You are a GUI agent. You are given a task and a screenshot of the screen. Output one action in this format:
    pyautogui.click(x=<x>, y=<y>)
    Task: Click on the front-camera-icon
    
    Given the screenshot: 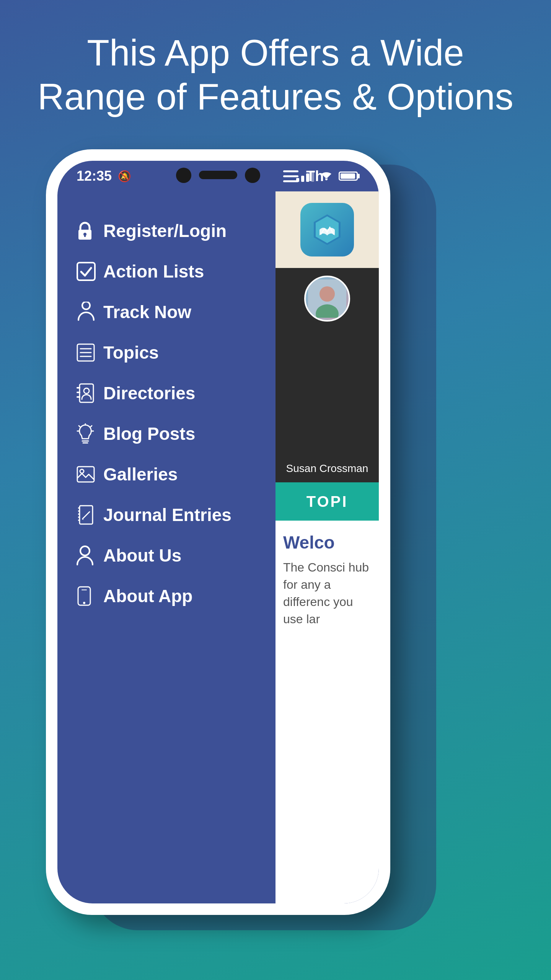 What is the action you would take?
    pyautogui.click(x=184, y=175)
    